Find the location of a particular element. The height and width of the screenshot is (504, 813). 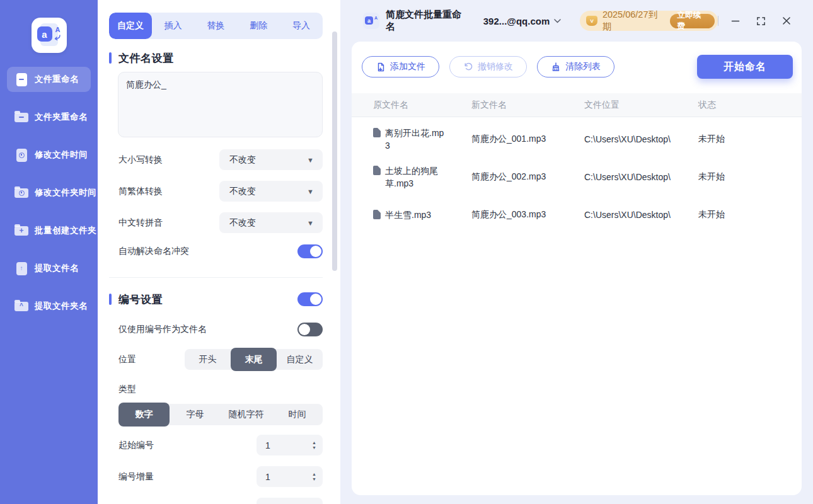

type-option-number: 数字 is located at coordinates (144, 415).